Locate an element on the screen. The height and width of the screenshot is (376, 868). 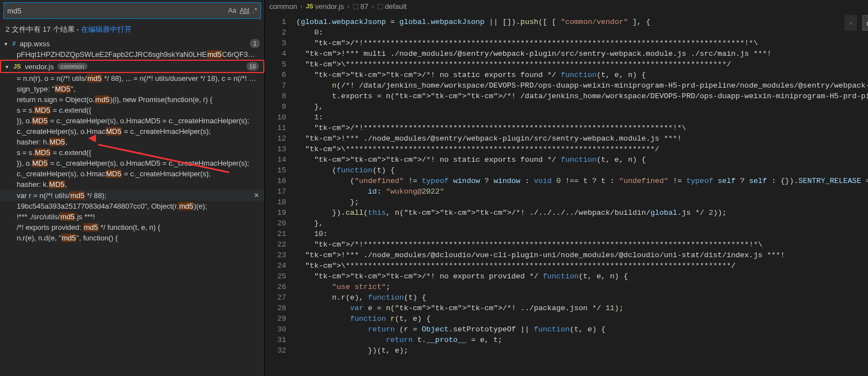
search-match: = n.n(r), o = n(/*! utils/md5 */ 88), ..… is located at coordinates (132, 78).